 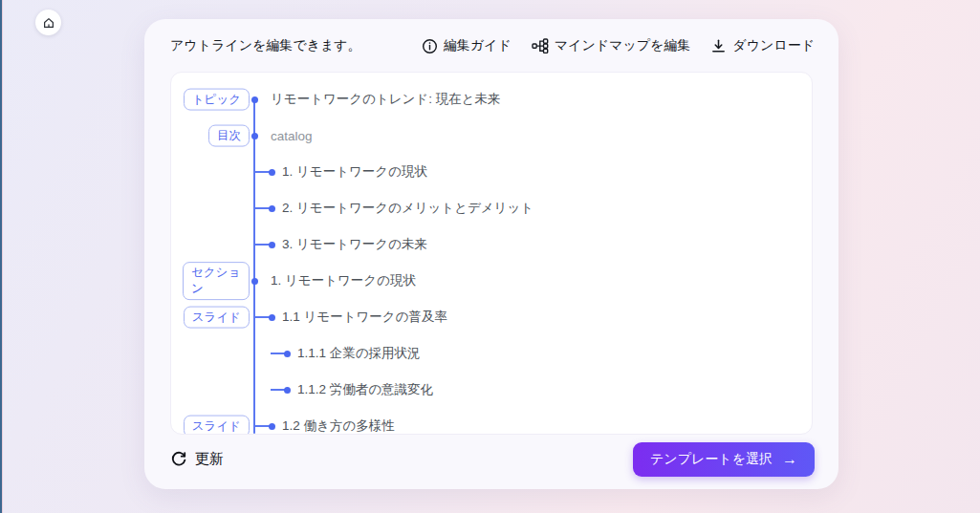 I want to click on outline-row: 1.1.2 労働者の意識変化, so click(x=491, y=390).